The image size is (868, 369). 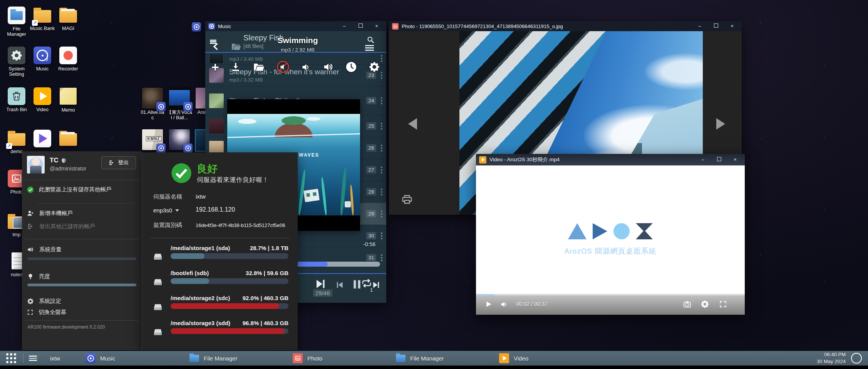 What do you see at coordinates (723, 304) in the screenshot?
I see `fullscreen-icon` at bounding box center [723, 304].